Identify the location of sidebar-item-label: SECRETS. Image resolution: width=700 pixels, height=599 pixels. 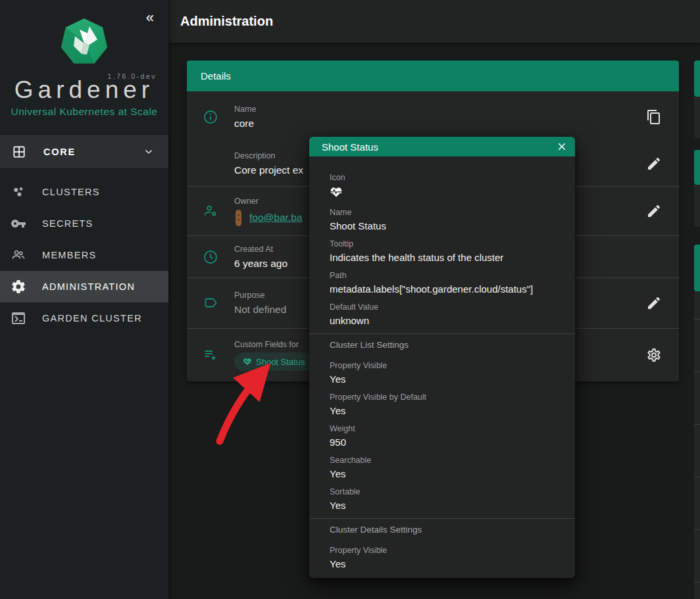
(68, 224).